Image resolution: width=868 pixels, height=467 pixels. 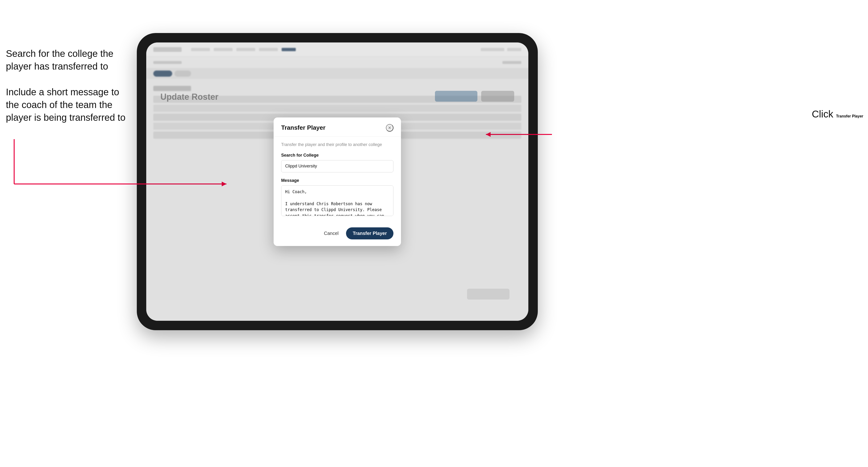 I want to click on modal-close-button: ×, so click(x=390, y=128).